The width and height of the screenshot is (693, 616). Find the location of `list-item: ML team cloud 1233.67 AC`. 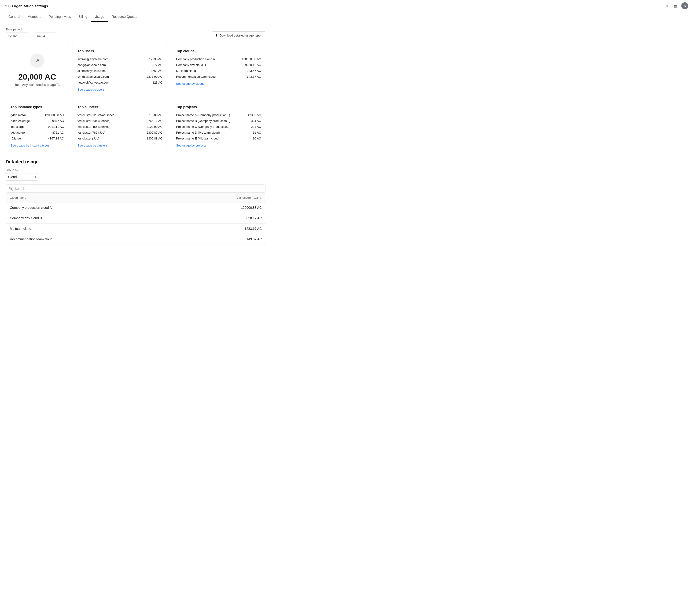

list-item: ML team cloud 1233.67 AC is located at coordinates (218, 71).